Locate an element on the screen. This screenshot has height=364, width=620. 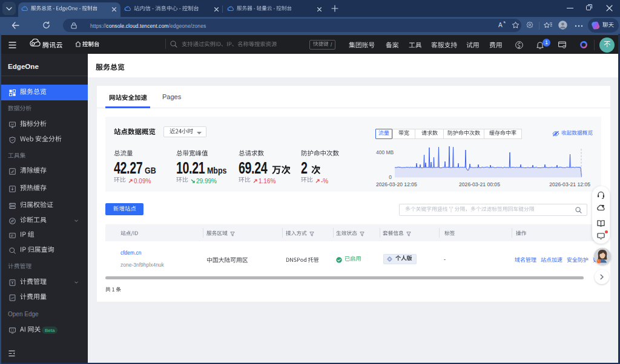
svg-text: 400 MB is located at coordinates (385, 152).